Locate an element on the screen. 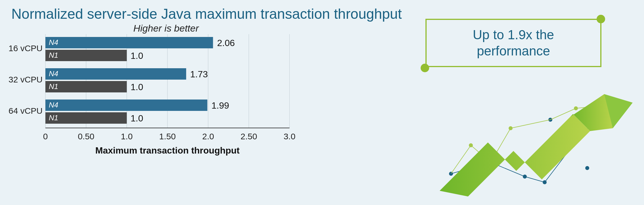 This screenshot has width=644, height=205. value-label: 1.73 is located at coordinates (199, 74).